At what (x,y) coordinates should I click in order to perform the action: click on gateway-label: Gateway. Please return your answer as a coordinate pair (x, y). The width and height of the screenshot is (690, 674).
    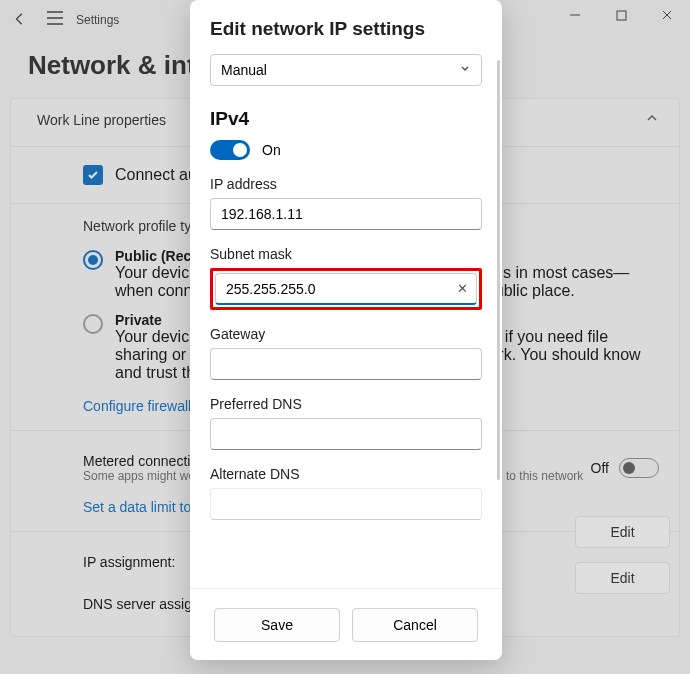
    Looking at the image, I should click on (346, 334).